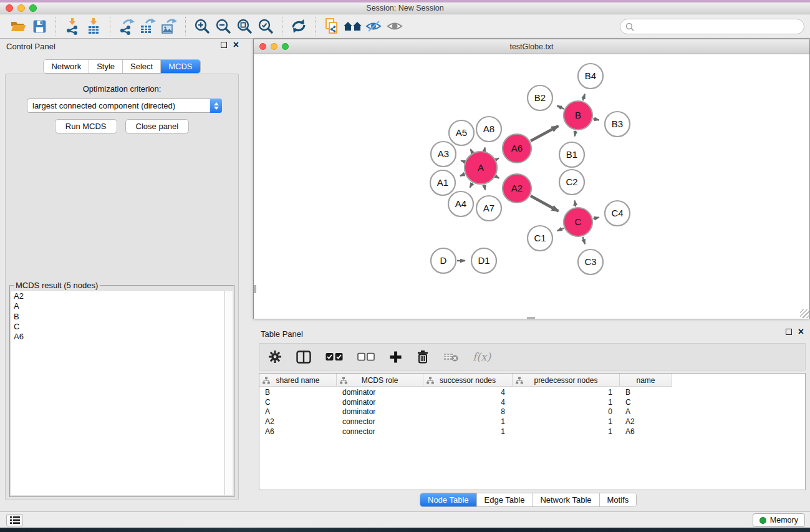  Describe the element at coordinates (505, 500) in the screenshot. I see `table-tab-edge-table: Edge Table` at that location.